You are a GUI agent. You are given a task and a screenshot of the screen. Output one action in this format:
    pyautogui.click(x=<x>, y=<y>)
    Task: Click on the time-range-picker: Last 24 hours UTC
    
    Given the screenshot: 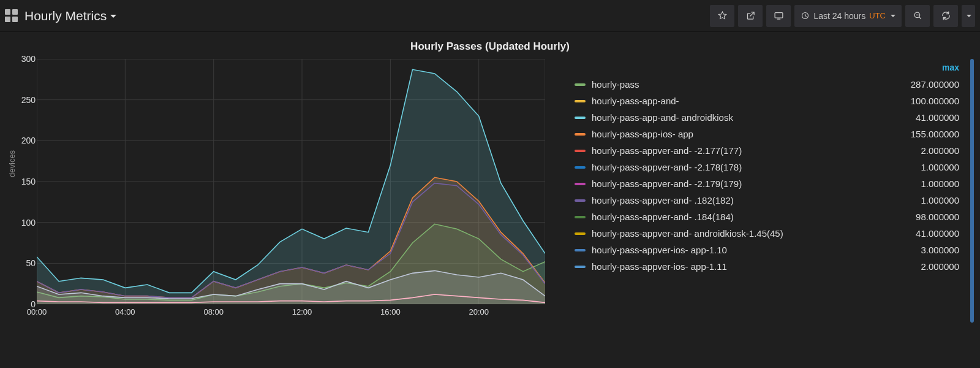 What is the action you would take?
    pyautogui.click(x=848, y=16)
    